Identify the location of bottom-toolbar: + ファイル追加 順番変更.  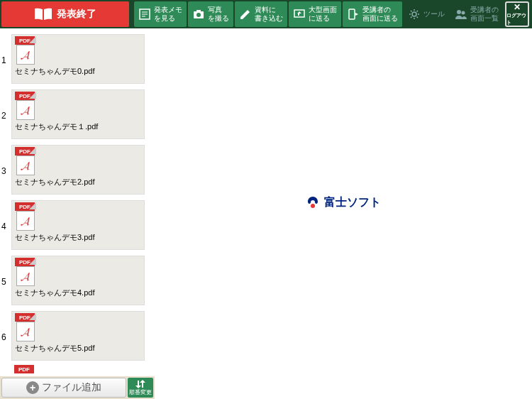
(77, 388).